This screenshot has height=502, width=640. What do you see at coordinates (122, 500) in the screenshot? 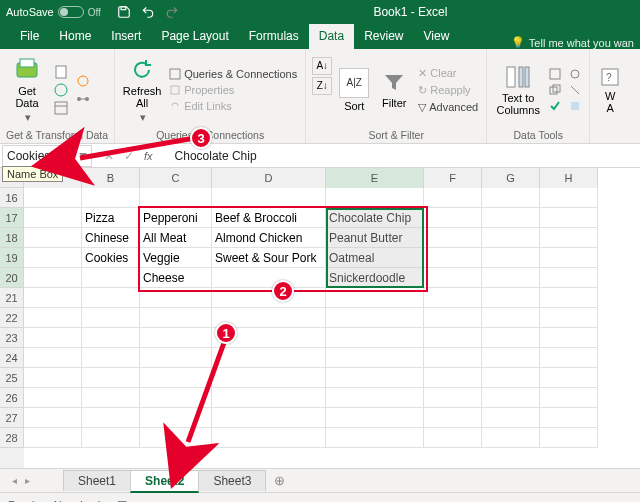
I see `macro-record-icon: ▦` at bounding box center [122, 500].